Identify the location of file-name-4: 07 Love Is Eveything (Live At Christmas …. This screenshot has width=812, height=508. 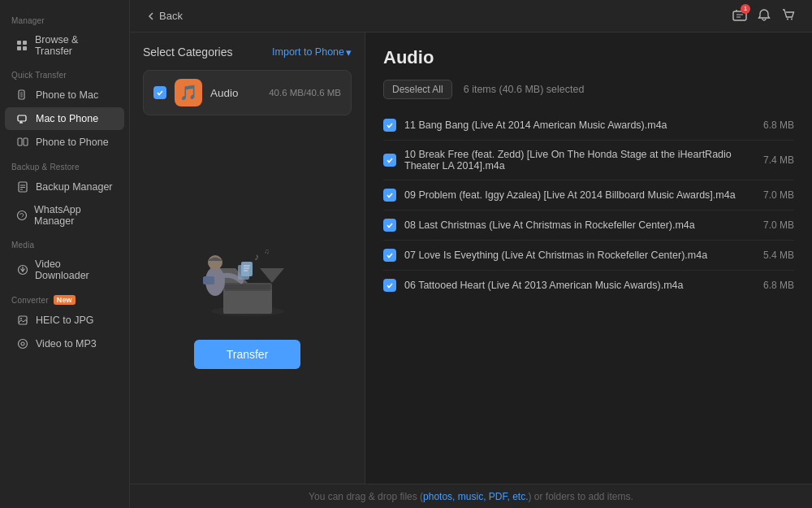
(575, 255).